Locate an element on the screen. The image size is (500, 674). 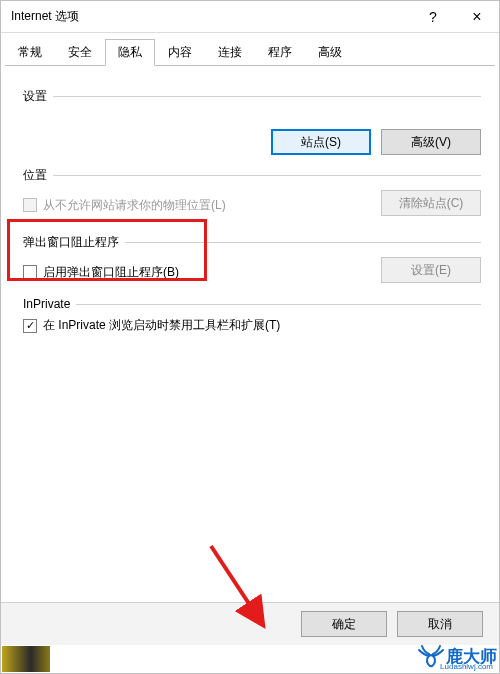
tab-programs: 程序 is located at coordinates (280, 52).